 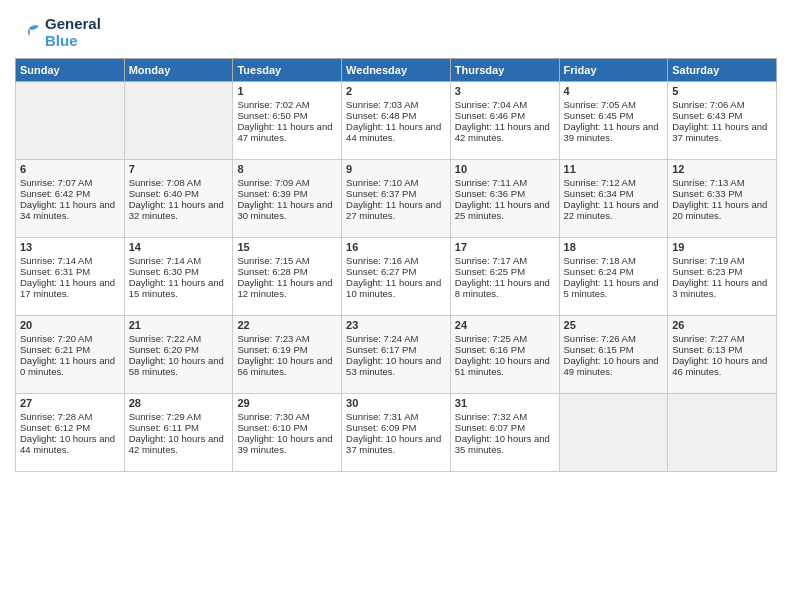 I want to click on sunset-text: Sunset: 6:45 PM, so click(x=599, y=116).